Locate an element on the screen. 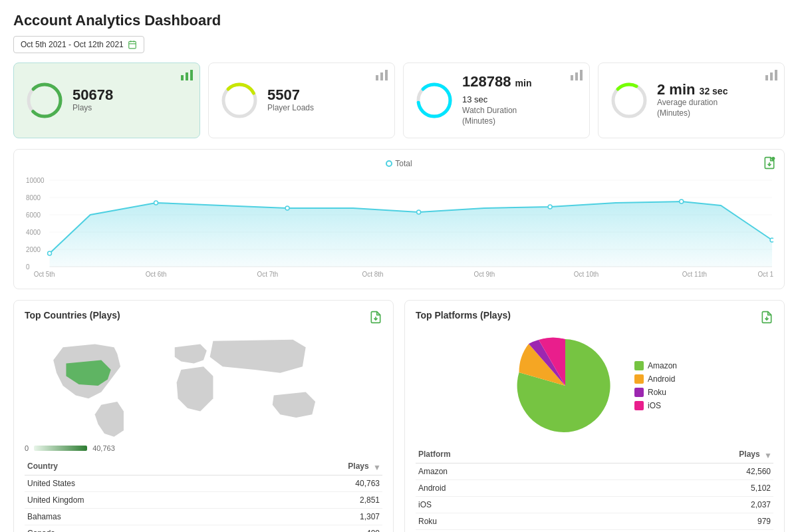 This screenshot has height=532, width=798. date-range-button: Oct 5th 2021 - Oct 12th 2021 is located at coordinates (78, 45).